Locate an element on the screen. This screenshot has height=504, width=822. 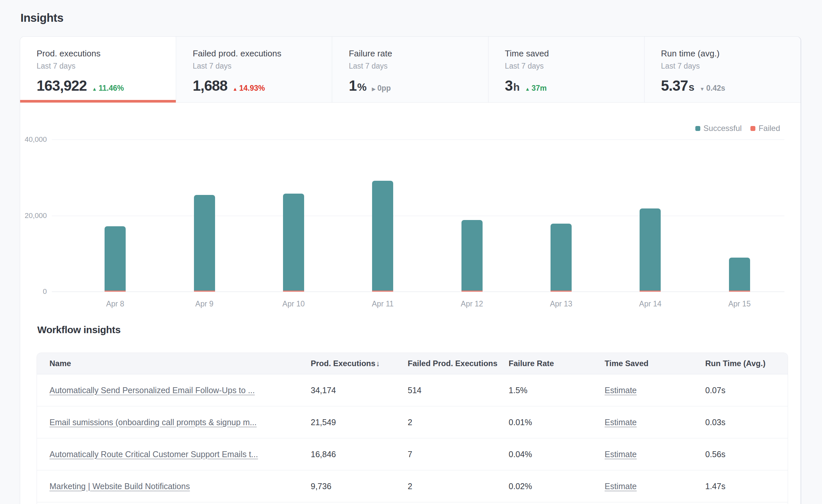
bar-slot-apr-13: Apr 13 is located at coordinates (561, 215).